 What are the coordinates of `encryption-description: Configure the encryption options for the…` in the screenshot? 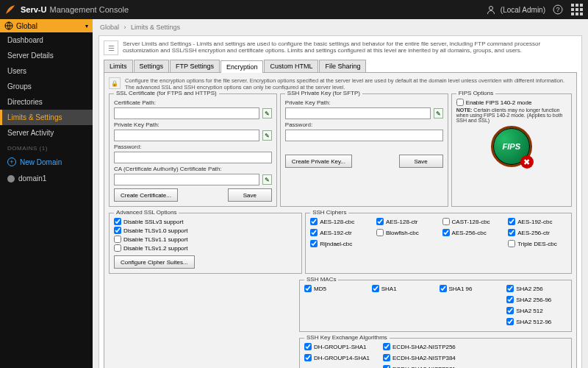 It's located at (348, 84).